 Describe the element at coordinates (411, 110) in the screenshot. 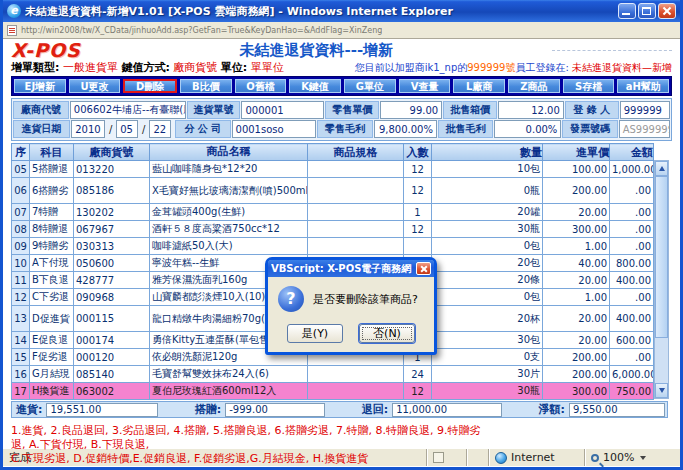

I see `retail-price-field: 99.00` at that location.